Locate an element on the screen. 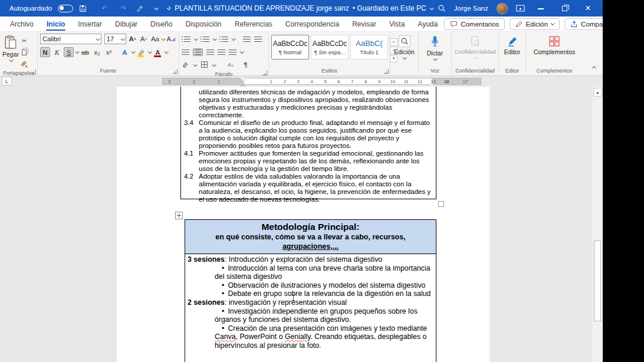 This screenshot has width=644, height=362. touch-mode-icon is located at coordinates (142, 8).